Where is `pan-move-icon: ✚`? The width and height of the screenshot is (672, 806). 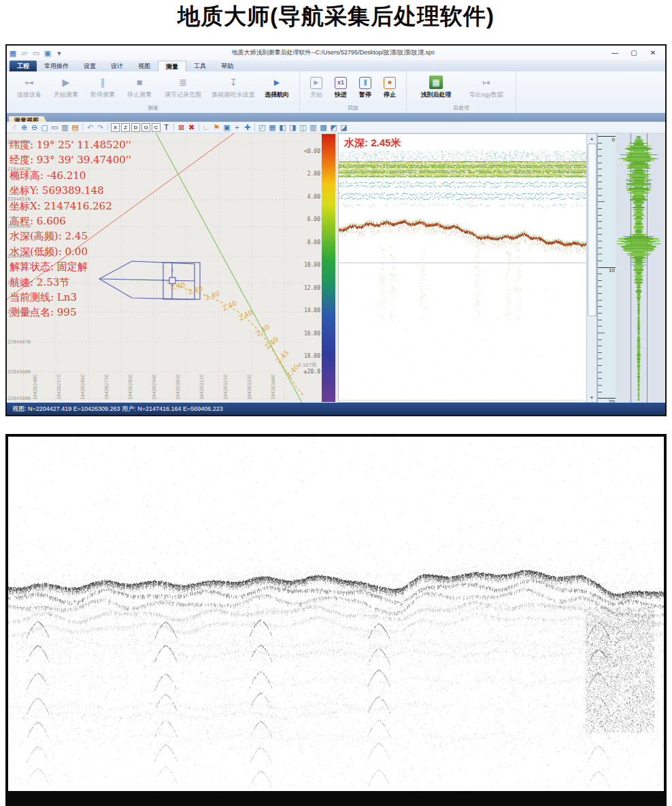
pan-move-icon: ✚ is located at coordinates (248, 127).